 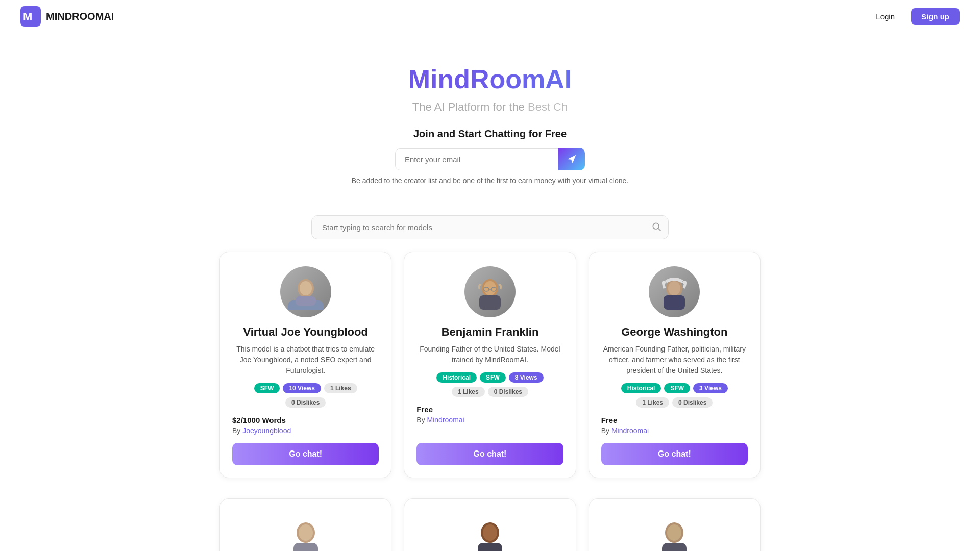 I want to click on tag-likes: 1 Likes, so click(x=341, y=388).